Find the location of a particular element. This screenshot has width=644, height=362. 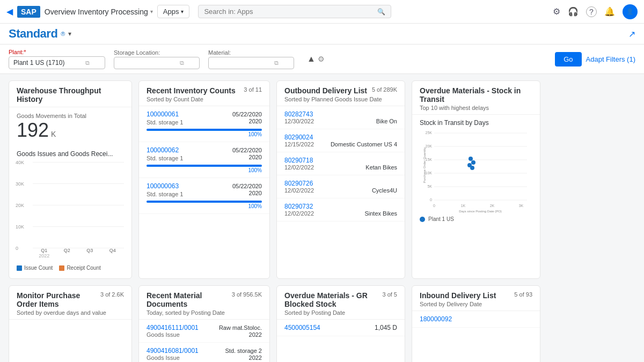

mat-detail-0: Goods Issue 2022 is located at coordinates (204, 335).